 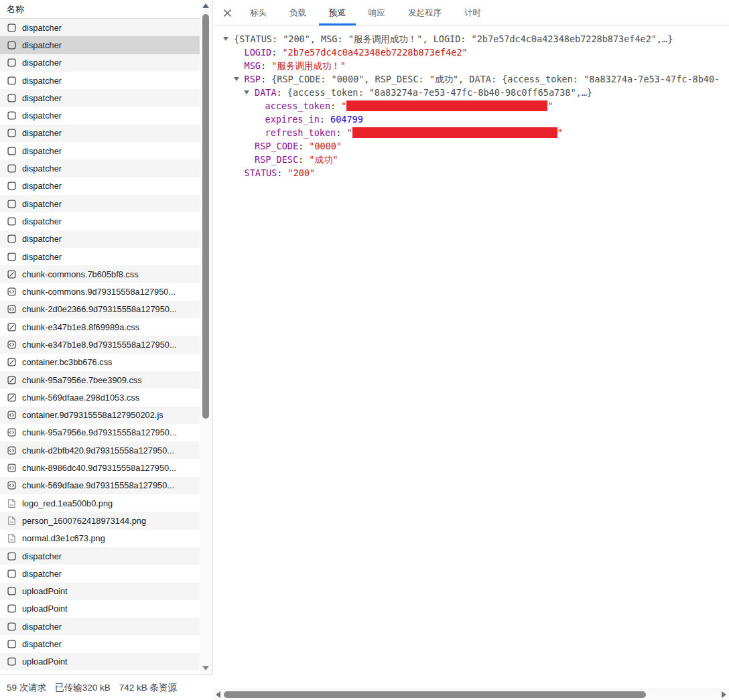 I want to click on request-row: person_1600762418973144.png, so click(x=100, y=520).